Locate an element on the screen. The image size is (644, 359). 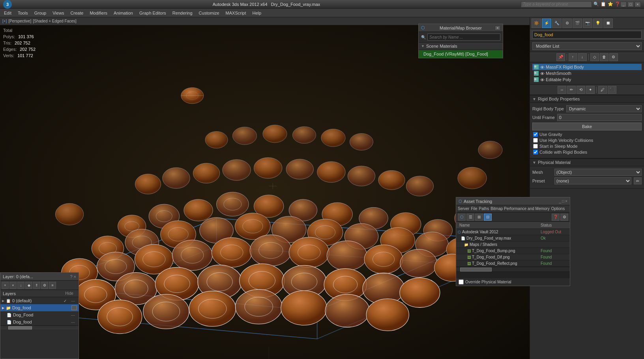
at-row-max-file: 📄 Dry_Dog_Food_vray.max Ok is located at coordinates (513, 238).